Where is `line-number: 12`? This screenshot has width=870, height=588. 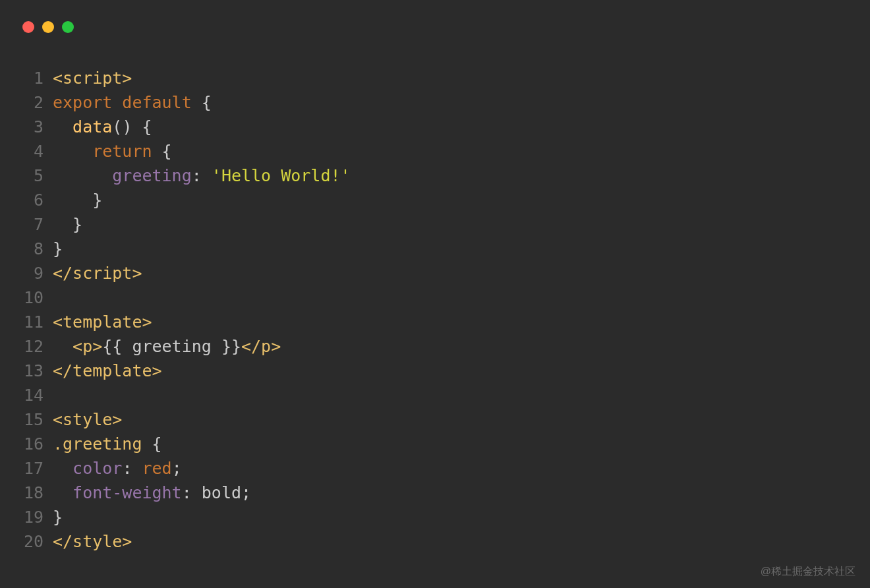
line-number: 12 is located at coordinates (26, 347).